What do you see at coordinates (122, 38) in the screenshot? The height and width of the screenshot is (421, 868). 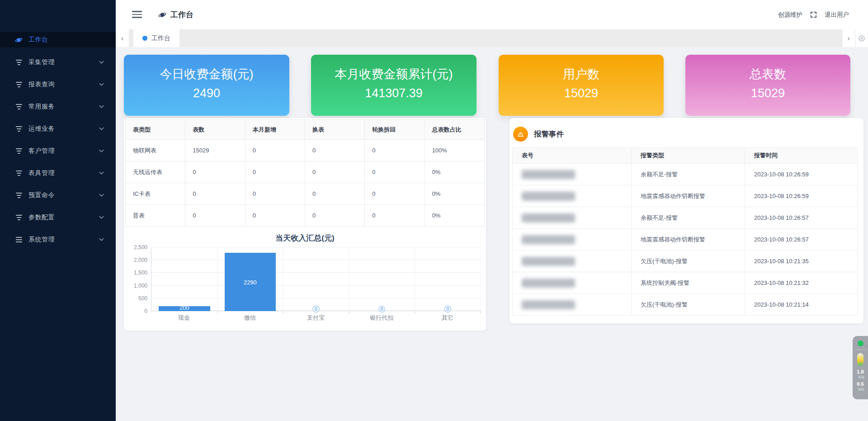 I see `tabs-scroll-left-icon: ‹` at bounding box center [122, 38].